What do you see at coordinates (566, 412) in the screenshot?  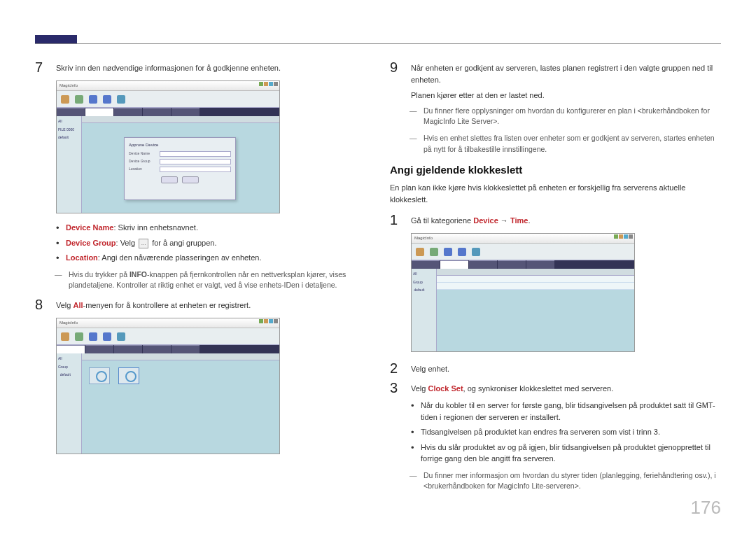 I see `bullet-gmt: Når du kobler til en server for første g…` at bounding box center [566, 412].